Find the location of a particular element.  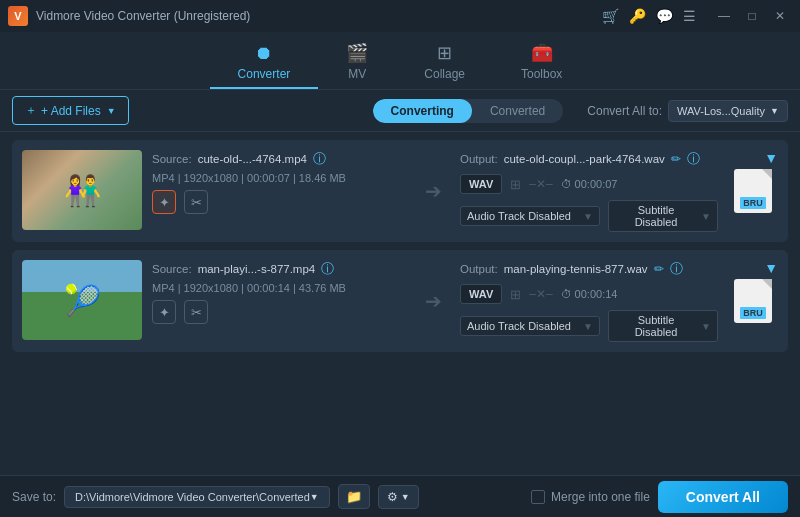

tab-mv-label: MV is located at coordinates (357, 74).